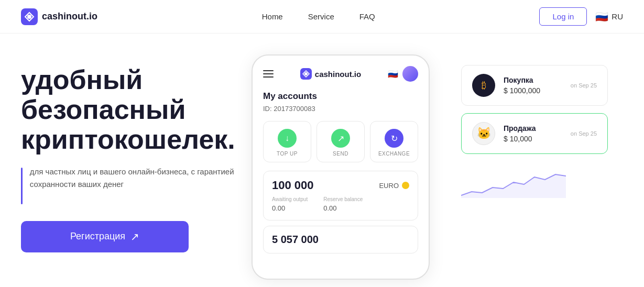 The height and width of the screenshot is (287, 644). What do you see at coordinates (584, 85) in the screenshot?
I see `transaction-date-buy: on Sep 25` at bounding box center [584, 85].